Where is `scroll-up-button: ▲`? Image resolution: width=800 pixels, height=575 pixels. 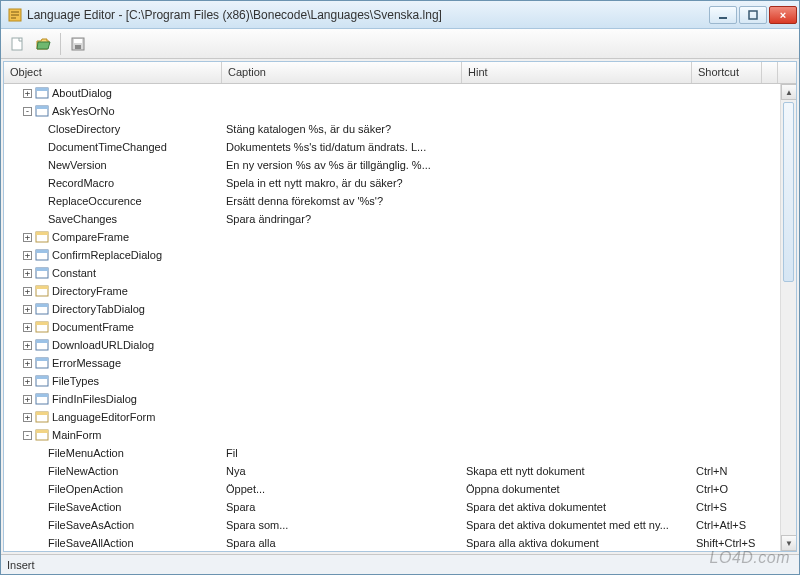
scroll-up-button: ▲ is located at coordinates (788, 92).